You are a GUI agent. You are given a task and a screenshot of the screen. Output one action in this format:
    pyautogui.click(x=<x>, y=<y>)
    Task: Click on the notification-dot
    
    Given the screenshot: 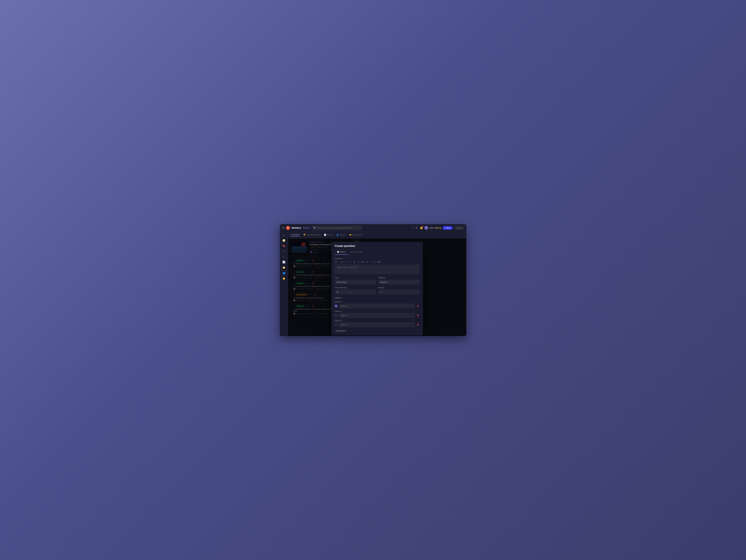 What is the action you would take?
    pyautogui.click(x=423, y=227)
    